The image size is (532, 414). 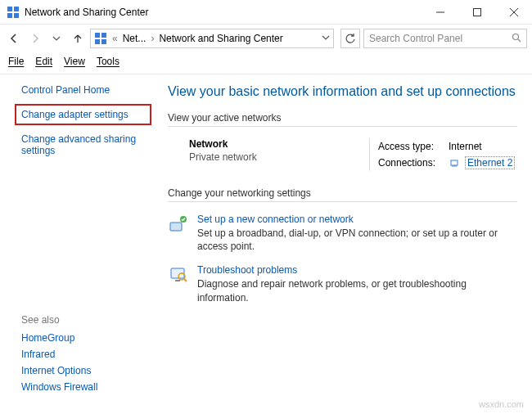 What do you see at coordinates (476, 12) in the screenshot?
I see `maximize-button` at bounding box center [476, 12].